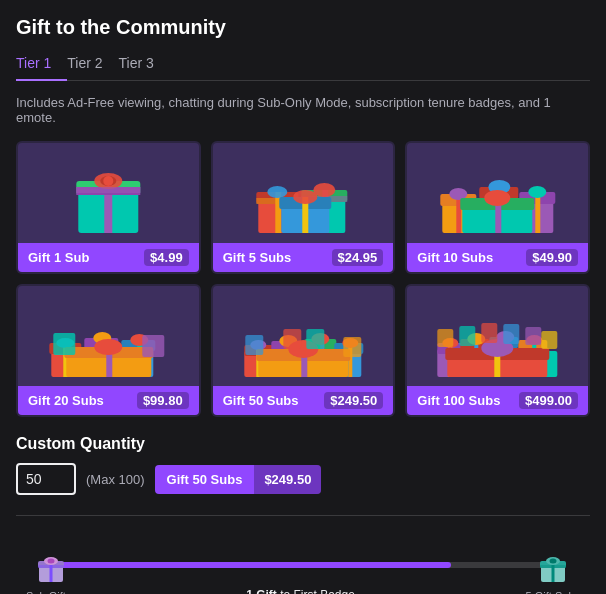  Describe the element at coordinates (548, 400) in the screenshot. I see `gift-price-6: $499.00` at that location.